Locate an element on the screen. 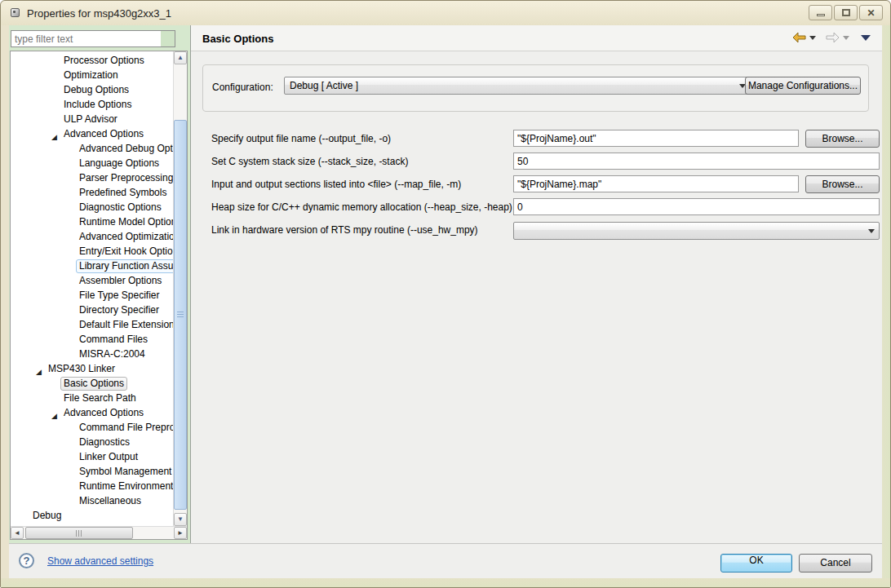 The width and height of the screenshot is (891, 588). tree-item-label: Linker Output is located at coordinates (109, 457).